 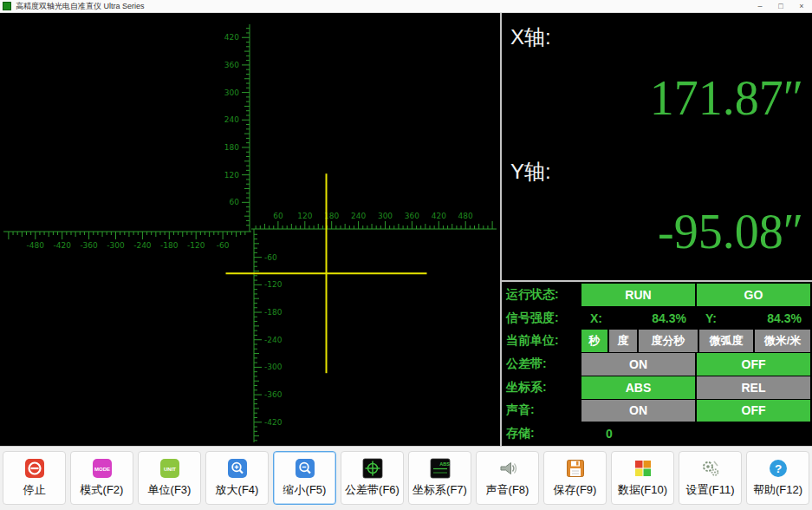 I want to click on function-toolbar: 停止 MODE 模式(F2) UNIT 单位(F3) 放大(F4), so click(x=406, y=478).